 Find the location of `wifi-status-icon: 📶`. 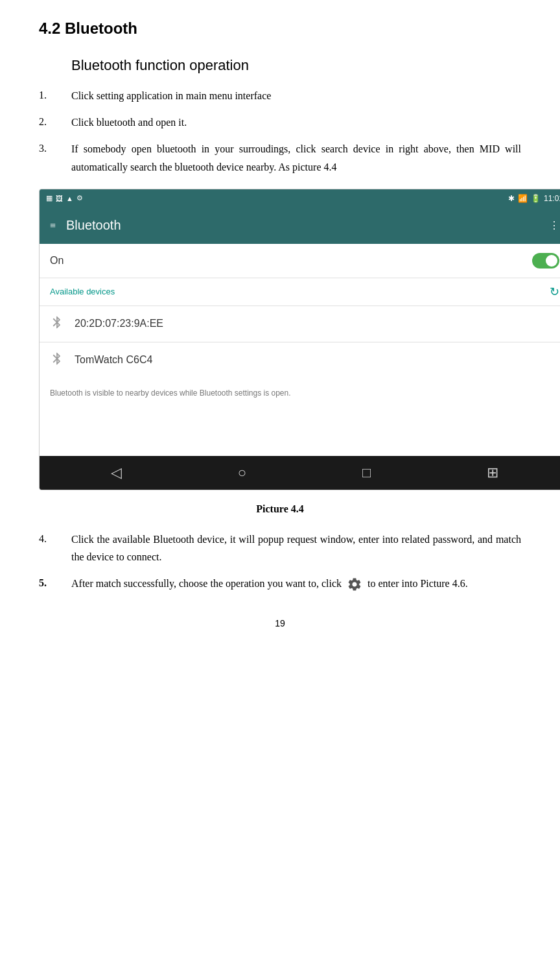

wifi-status-icon: 📶 is located at coordinates (522, 198).